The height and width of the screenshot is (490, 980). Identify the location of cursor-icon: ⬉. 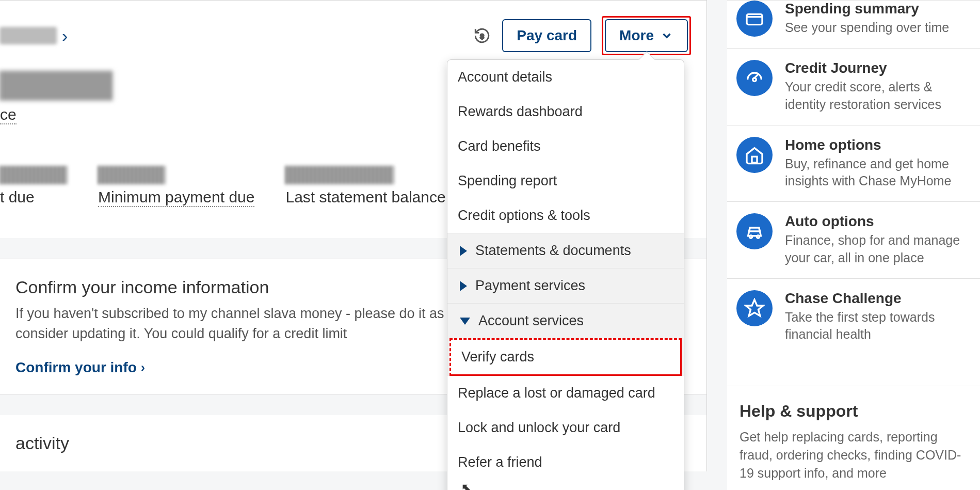
(467, 485).